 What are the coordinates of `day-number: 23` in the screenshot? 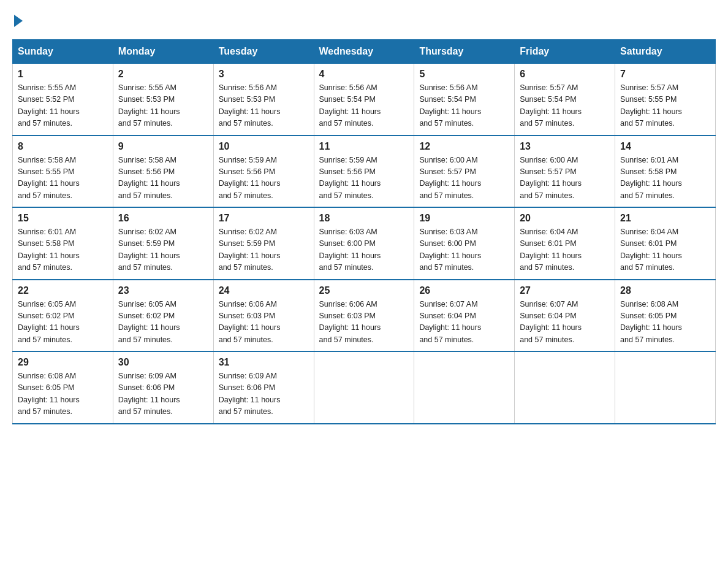 It's located at (163, 291).